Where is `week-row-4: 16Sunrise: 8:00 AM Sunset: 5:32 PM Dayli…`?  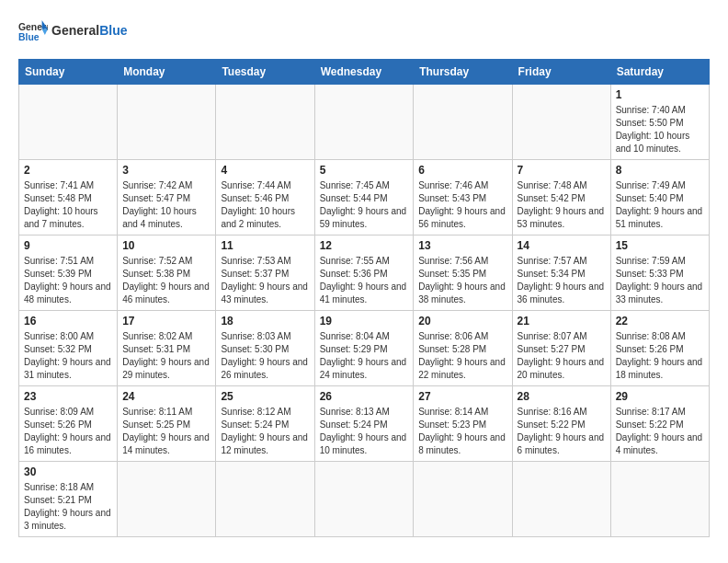 week-row-4: 16Sunrise: 8:00 AM Sunset: 5:32 PM Dayli… is located at coordinates (364, 349).